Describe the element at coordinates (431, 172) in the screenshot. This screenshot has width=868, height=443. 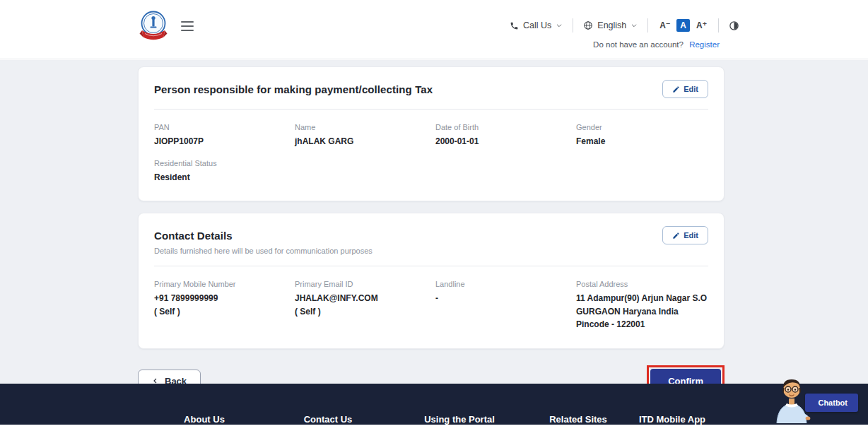
I see `person-fields-row-2: Residential Status Resident` at that location.